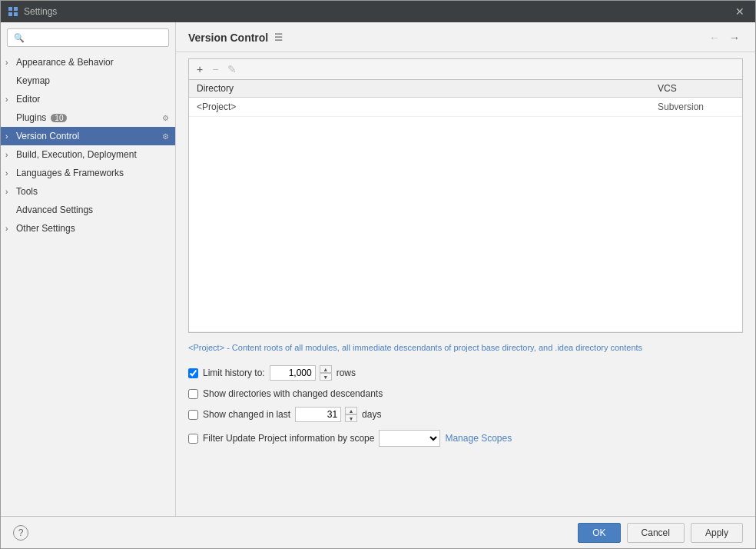 The height and width of the screenshot is (549, 756). What do you see at coordinates (351, 414) in the screenshot?
I see `spinner-changed-last: ▲ ▼` at bounding box center [351, 414].